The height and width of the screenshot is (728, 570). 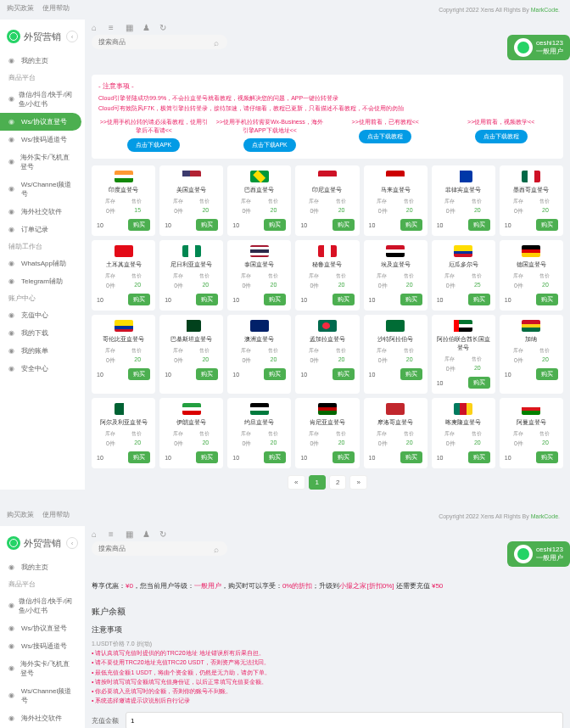 What do you see at coordinates (260, 190) in the screenshot?
I see `product-name: 巴西直登号` at bounding box center [260, 190].